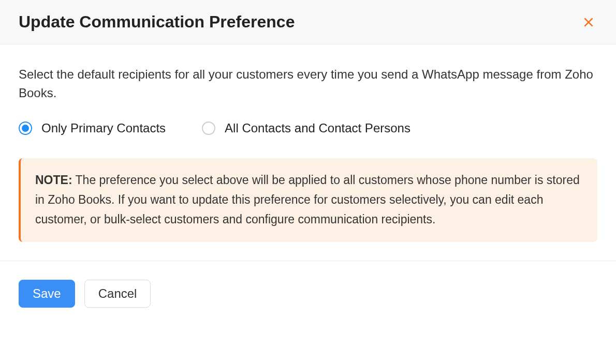 Image resolution: width=616 pixels, height=364 pixels. What do you see at coordinates (307, 200) in the screenshot?
I see `note-body: The preference you select above will be …` at bounding box center [307, 200].